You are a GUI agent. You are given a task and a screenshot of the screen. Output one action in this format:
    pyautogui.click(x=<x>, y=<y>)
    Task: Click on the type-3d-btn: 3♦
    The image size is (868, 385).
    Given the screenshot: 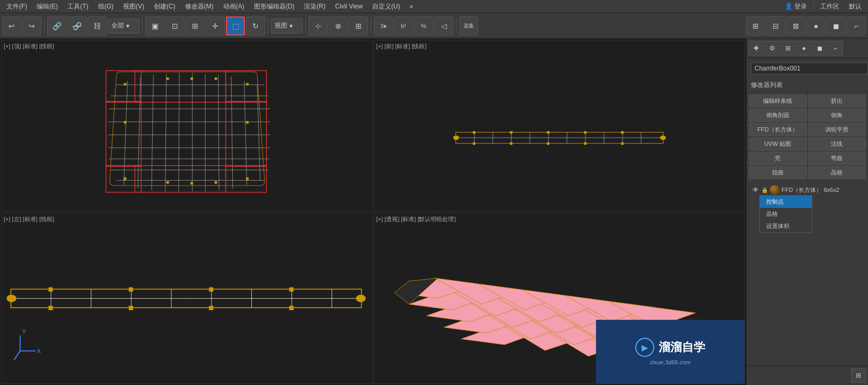 What is the action you would take?
    pyautogui.click(x=383, y=26)
    